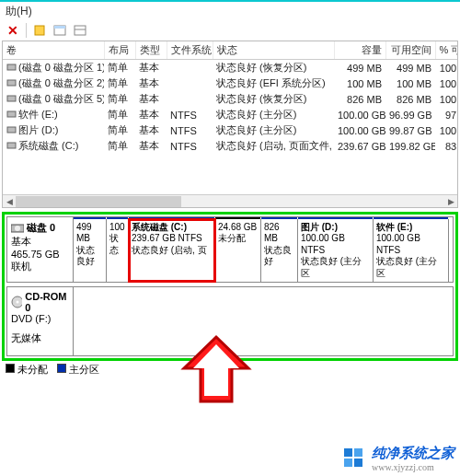  What do you see at coordinates (451, 202) in the screenshot?
I see `scroll-right-icon: ▶` at bounding box center [451, 202].